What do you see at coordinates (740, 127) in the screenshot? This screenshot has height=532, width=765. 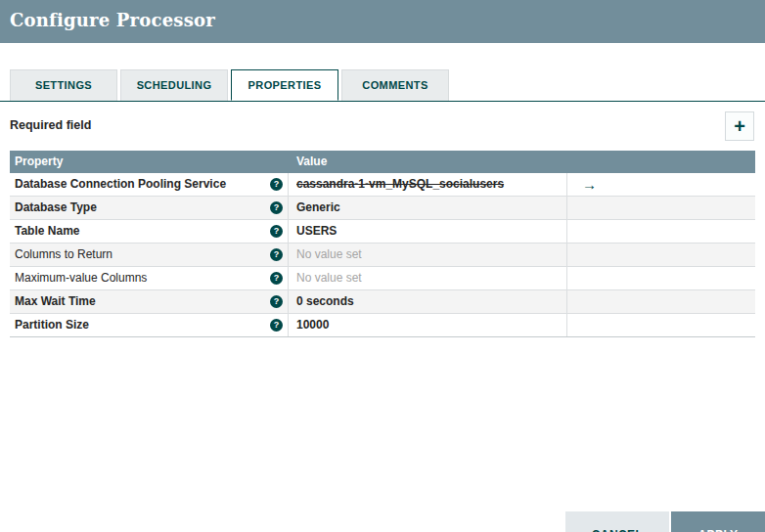 I see `plus-icon: +` at bounding box center [740, 127].